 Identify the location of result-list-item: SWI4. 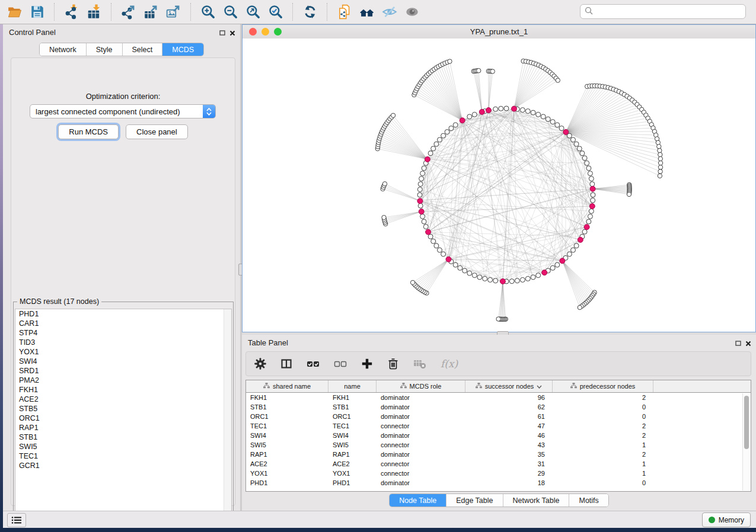
(123, 361).